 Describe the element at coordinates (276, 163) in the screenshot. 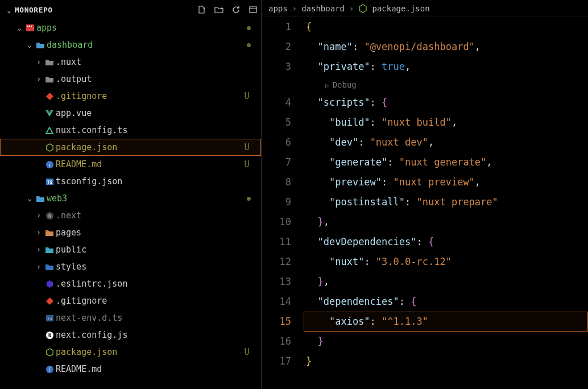

I see `line-number: 7` at that location.